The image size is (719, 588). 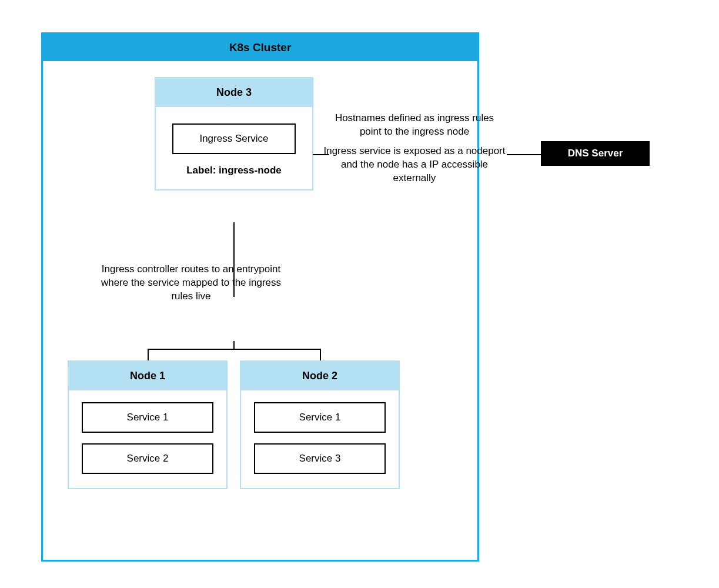 I want to click on node-2-service-2: Service 3, so click(x=320, y=459).